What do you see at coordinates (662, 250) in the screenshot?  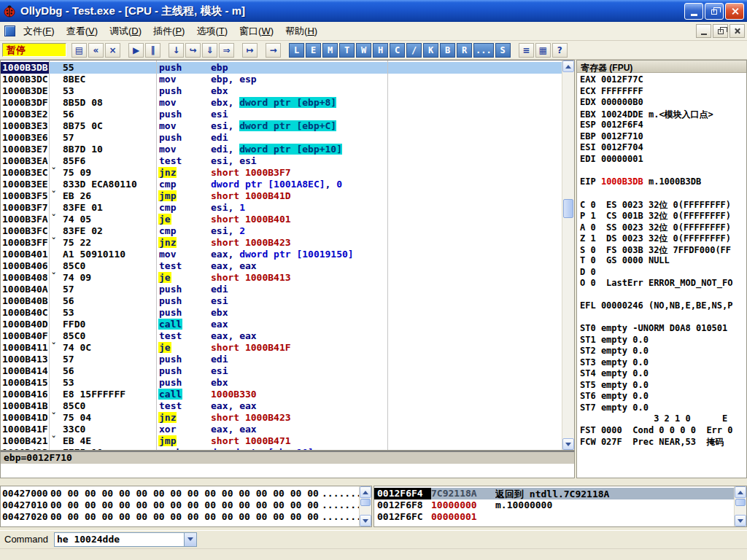 I see `register-line: S 0 FS 003B 32位 7FFDF000(FF` at bounding box center [662, 250].